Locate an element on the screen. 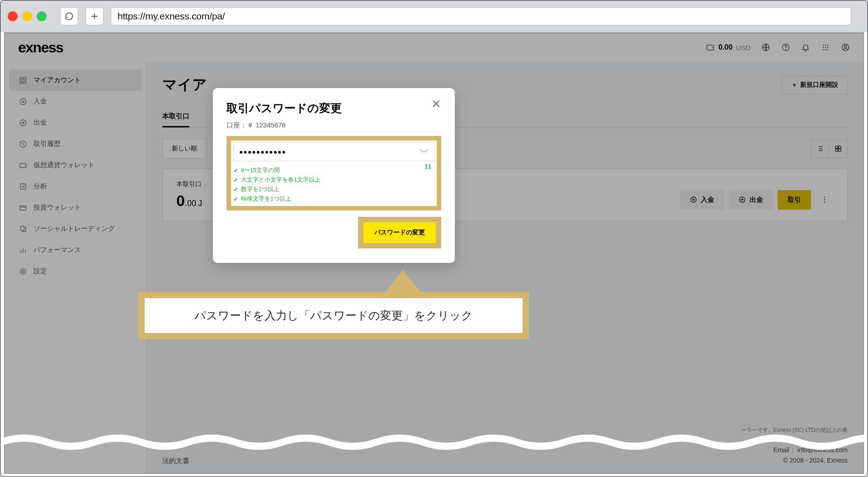 Image resolution: width=868 pixels, height=477 pixels. req-text: 大文字と小文字を各1文字以上 is located at coordinates (281, 180).